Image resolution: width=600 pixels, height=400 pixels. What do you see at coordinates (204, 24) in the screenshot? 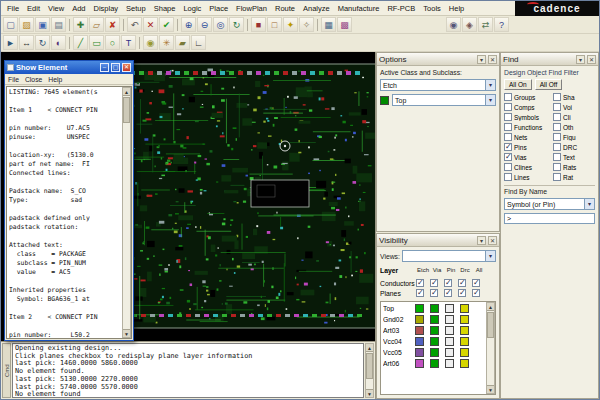
I see `zoom-out-icon: ⊖` at bounding box center [204, 24].